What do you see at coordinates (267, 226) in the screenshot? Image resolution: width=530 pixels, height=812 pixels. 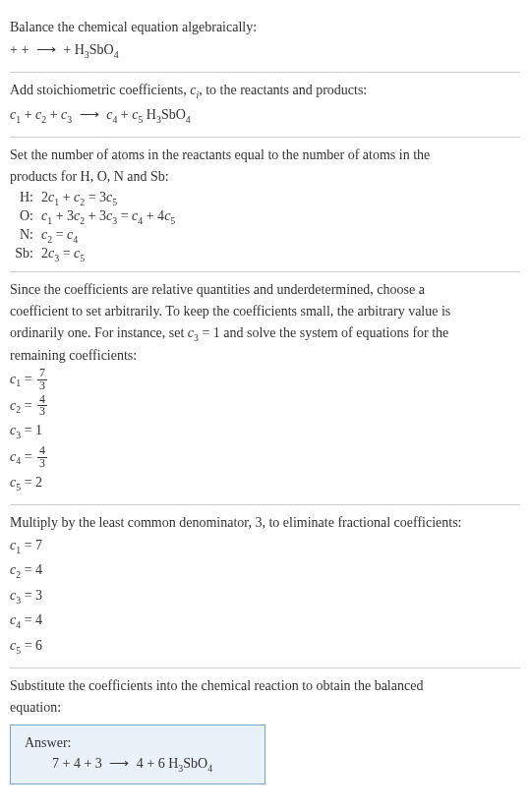 I see `atom-table: H: 2c1 + c2 = 3c5 O: c1 + 3c2 + 3c3 = c4…` at bounding box center [267, 226].